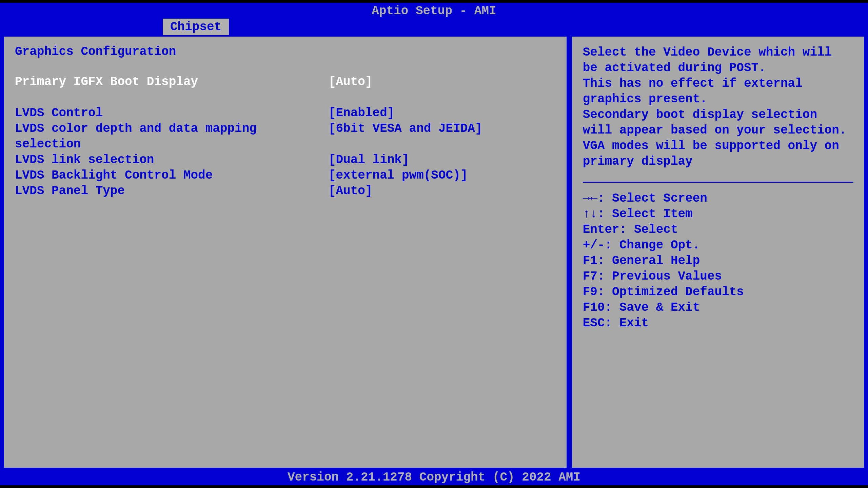 The image size is (868, 488). What do you see at coordinates (196, 27) in the screenshot?
I see `tab-chipset: Chipset` at bounding box center [196, 27].